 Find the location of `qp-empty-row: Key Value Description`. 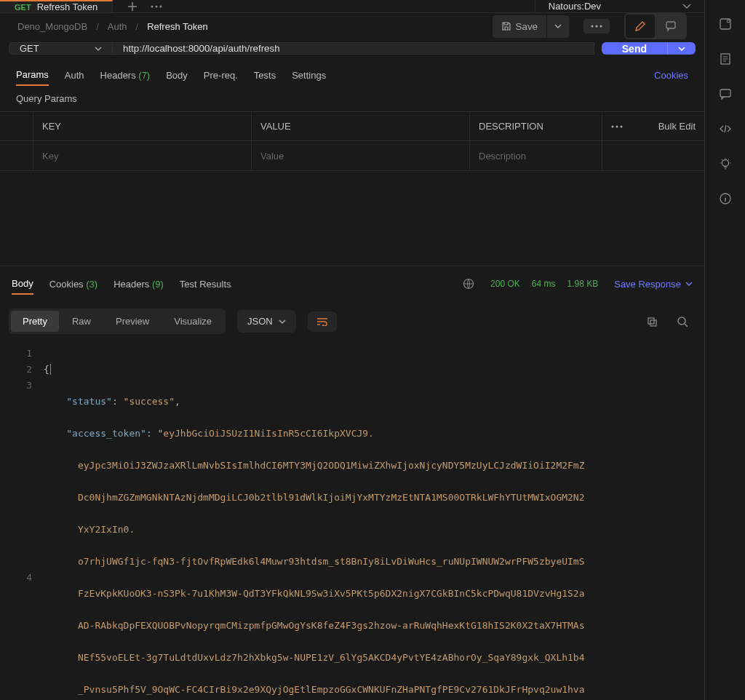

qp-empty-row: Key Value Description is located at coordinates (352, 156).